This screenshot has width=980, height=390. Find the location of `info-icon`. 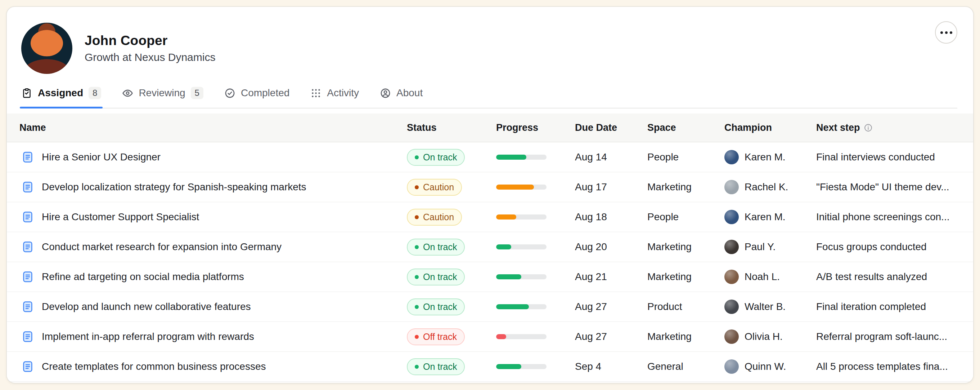

info-icon is located at coordinates (868, 128).